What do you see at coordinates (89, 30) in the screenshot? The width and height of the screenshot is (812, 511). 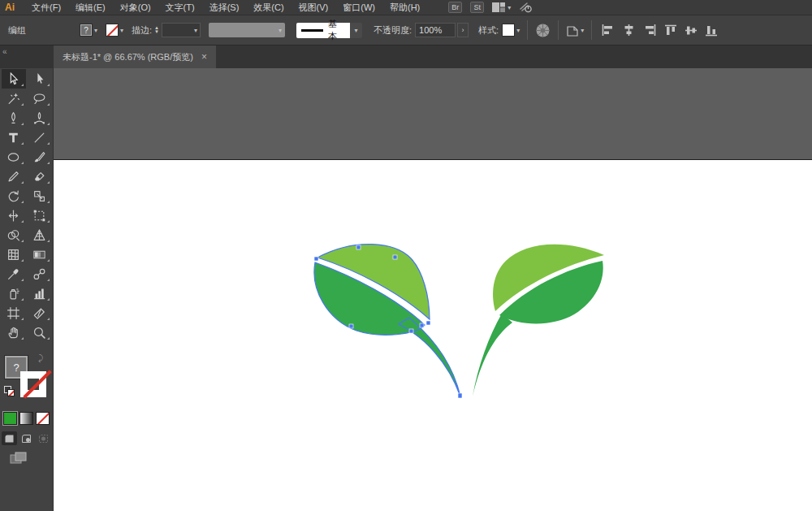 I see `fill-color-dropdown: ? ▾` at bounding box center [89, 30].